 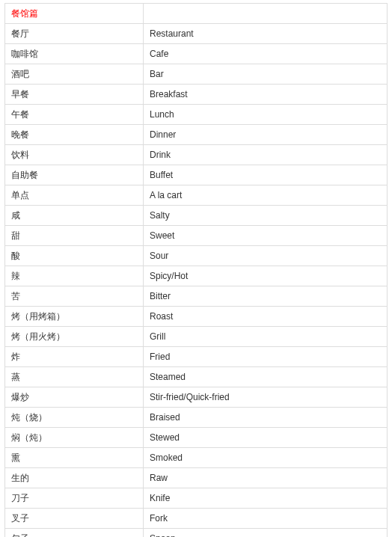 I want to click on cell-en: Stir-fried/Quick-fried, so click(x=266, y=398).